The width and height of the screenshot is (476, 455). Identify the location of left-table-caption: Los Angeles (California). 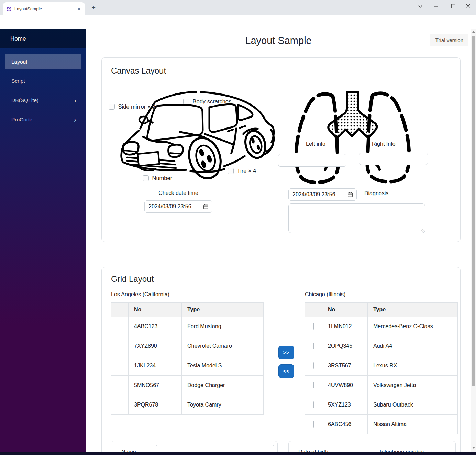
(140, 295).